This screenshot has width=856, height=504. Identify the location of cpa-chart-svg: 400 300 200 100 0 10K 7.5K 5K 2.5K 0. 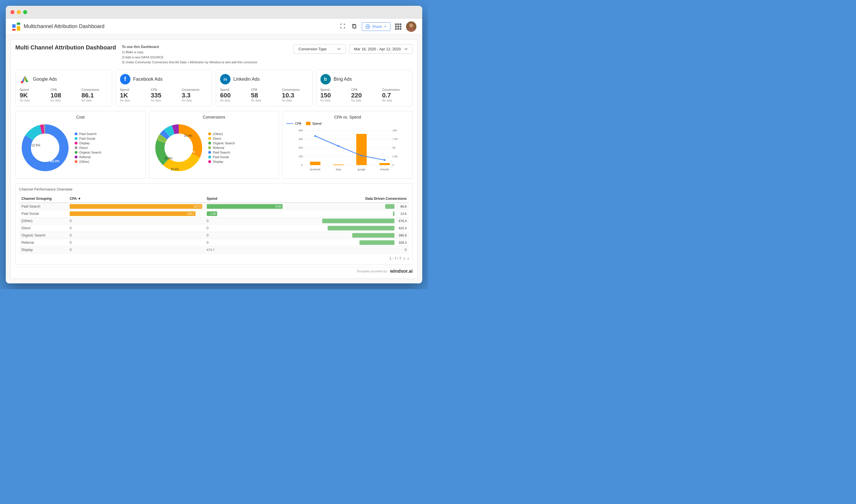
(348, 151).